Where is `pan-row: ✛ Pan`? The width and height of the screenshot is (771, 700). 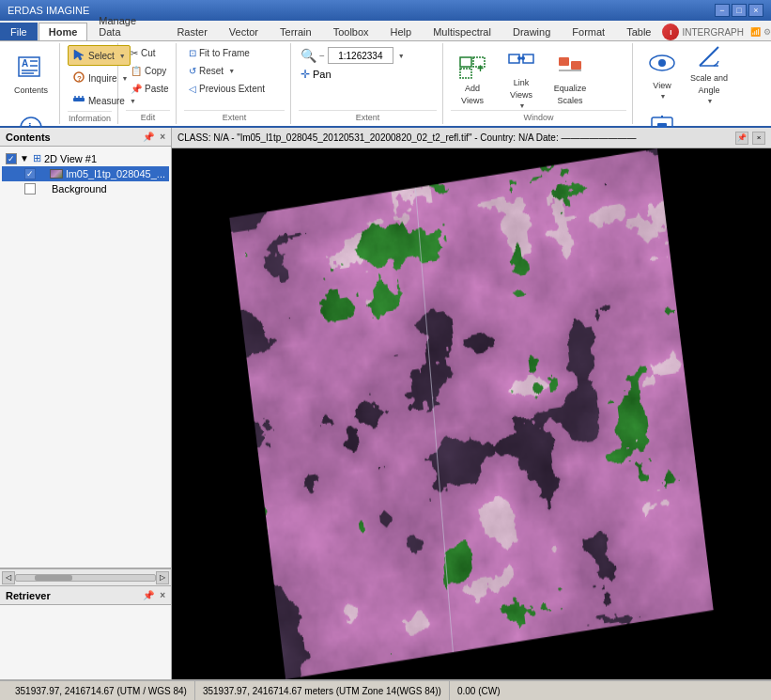 pan-row: ✛ Pan is located at coordinates (316, 74).